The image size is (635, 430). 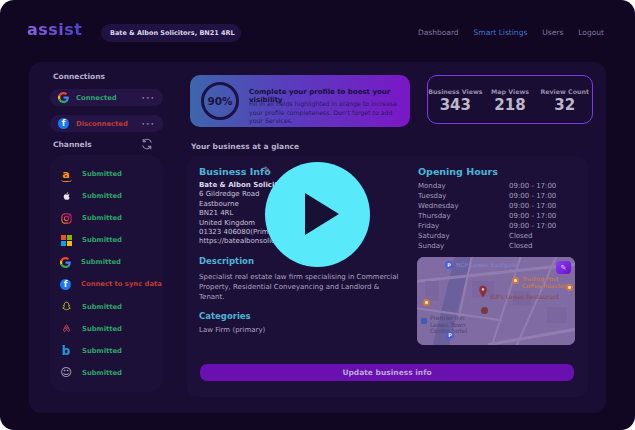 I want to click on stats-box: Business Views 343 Map Views 218 Review …, so click(x=510, y=100).